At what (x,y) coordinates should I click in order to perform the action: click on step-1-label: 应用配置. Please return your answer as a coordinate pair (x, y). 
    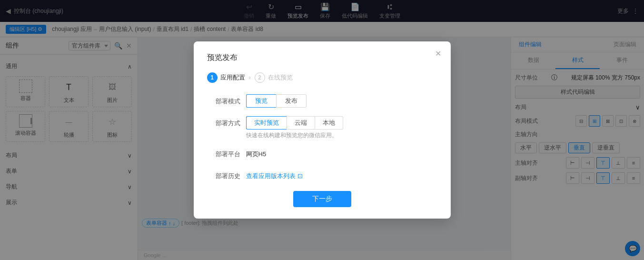
    Looking at the image, I should click on (233, 78).